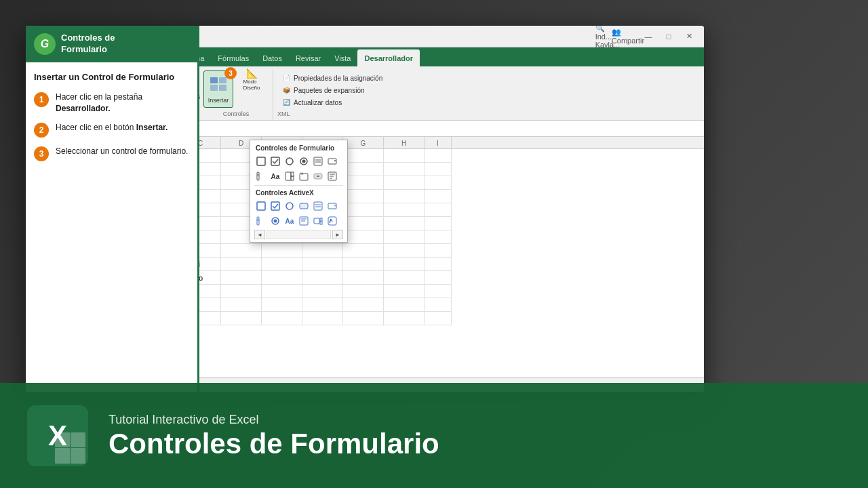 This screenshot has width=868, height=488. I want to click on cell-i11, so click(438, 291).